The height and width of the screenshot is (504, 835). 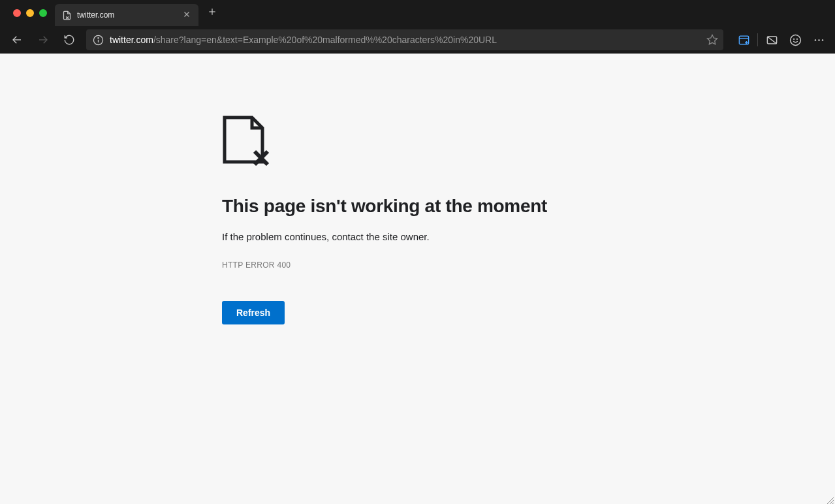 I want to click on back-button, so click(x=17, y=40).